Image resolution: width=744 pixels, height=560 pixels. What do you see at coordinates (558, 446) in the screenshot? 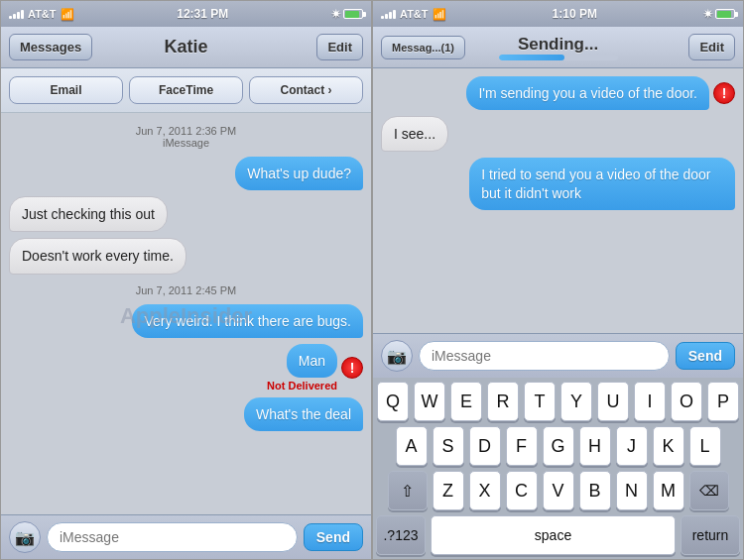
I see `kb-row-2: A S D F G H J K L` at bounding box center [558, 446].